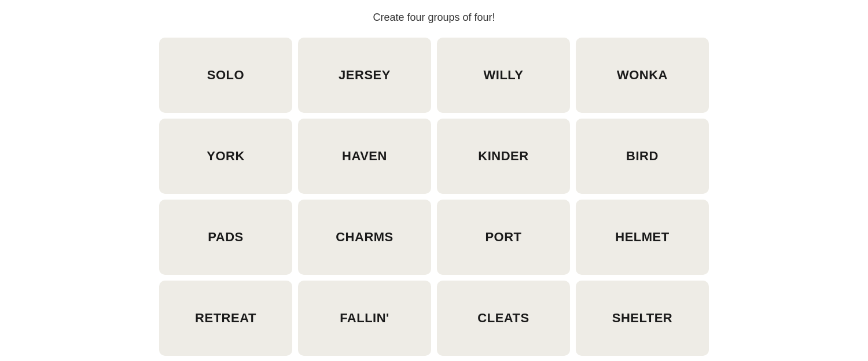 Image resolution: width=868 pixels, height=361 pixels. I want to click on cell-label-charms: CHARMS, so click(365, 237).